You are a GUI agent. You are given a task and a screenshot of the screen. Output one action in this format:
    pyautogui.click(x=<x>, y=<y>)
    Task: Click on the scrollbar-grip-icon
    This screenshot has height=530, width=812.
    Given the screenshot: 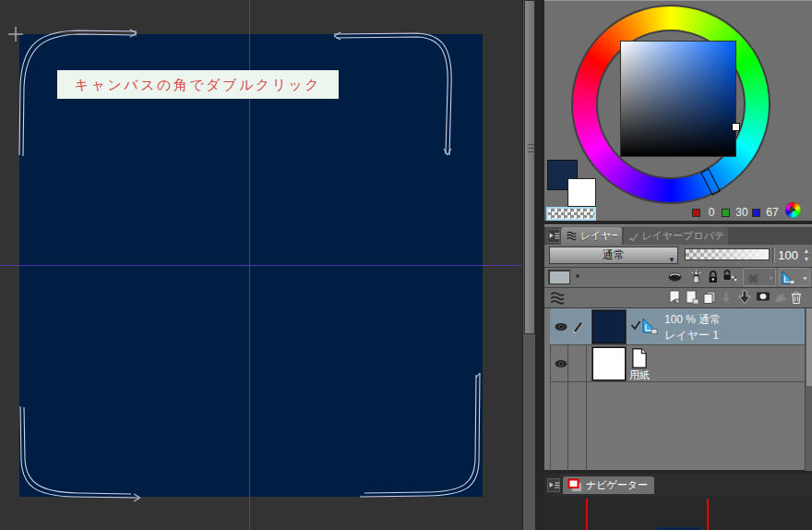 What is the action you would take?
    pyautogui.click(x=531, y=150)
    